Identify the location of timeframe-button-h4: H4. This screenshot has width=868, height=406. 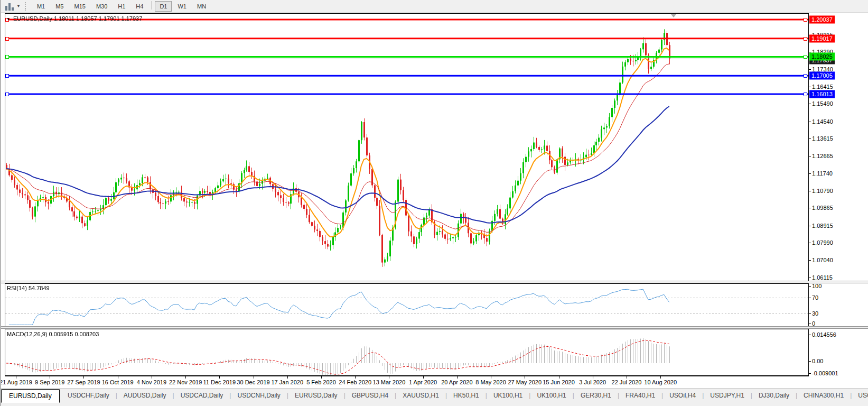
(139, 6).